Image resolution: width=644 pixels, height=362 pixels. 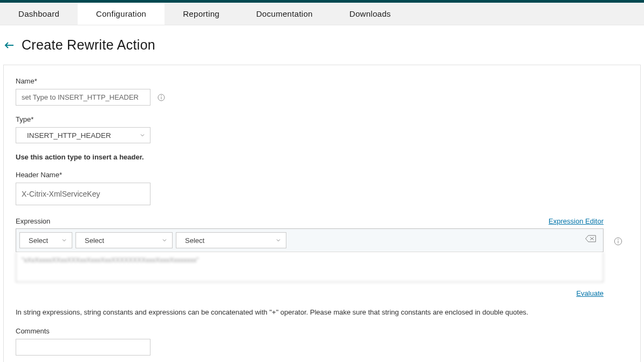 I want to click on header-name-label: Header Name*, so click(x=322, y=175).